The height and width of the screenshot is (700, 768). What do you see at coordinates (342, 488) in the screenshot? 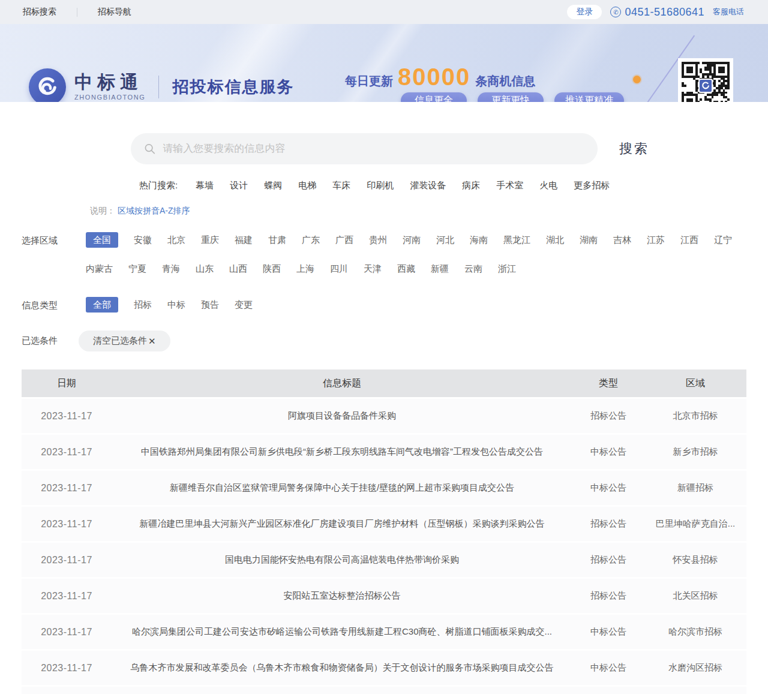
I see `row-title-link: 新疆维吾尔自治区监狱管理局警务保障中心关于挂毯/壁毯的网上超市采购项目成交公告` at bounding box center [342, 488].